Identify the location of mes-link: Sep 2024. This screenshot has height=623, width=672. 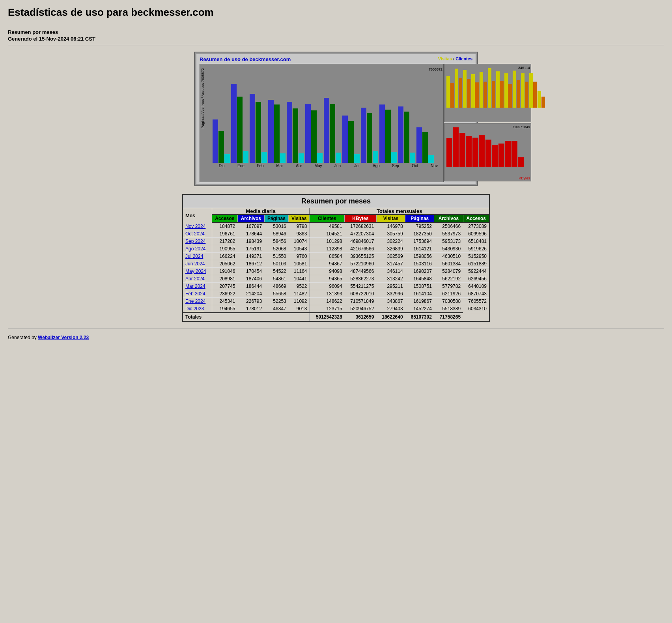
(196, 241).